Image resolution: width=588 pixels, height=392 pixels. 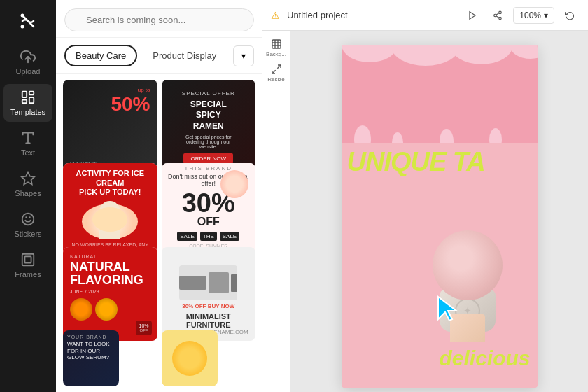 What do you see at coordinates (28, 274) in the screenshot?
I see `sidebar-frames-label: Frames` at bounding box center [28, 274].